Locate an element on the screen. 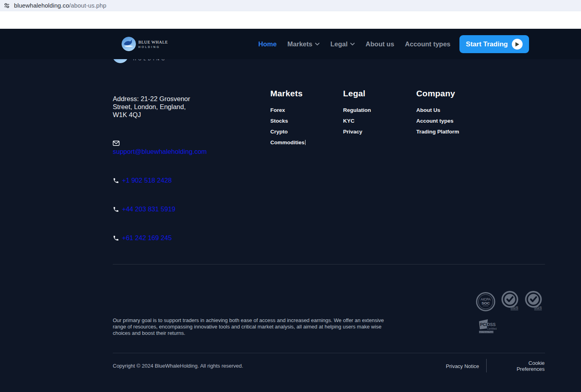 This screenshot has height=392, width=581. url-path: /about-us.php is located at coordinates (88, 6).